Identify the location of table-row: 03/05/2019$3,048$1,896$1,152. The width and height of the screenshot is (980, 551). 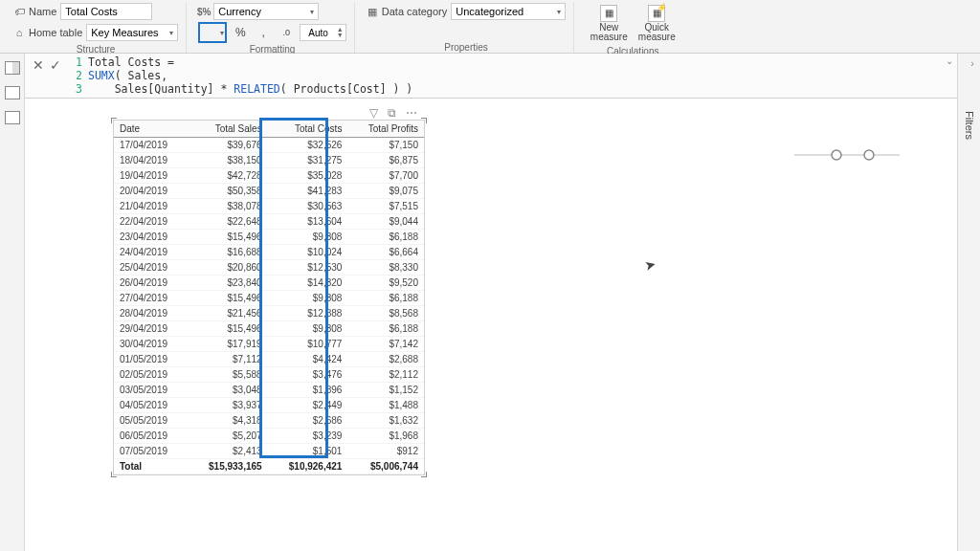
(269, 390).